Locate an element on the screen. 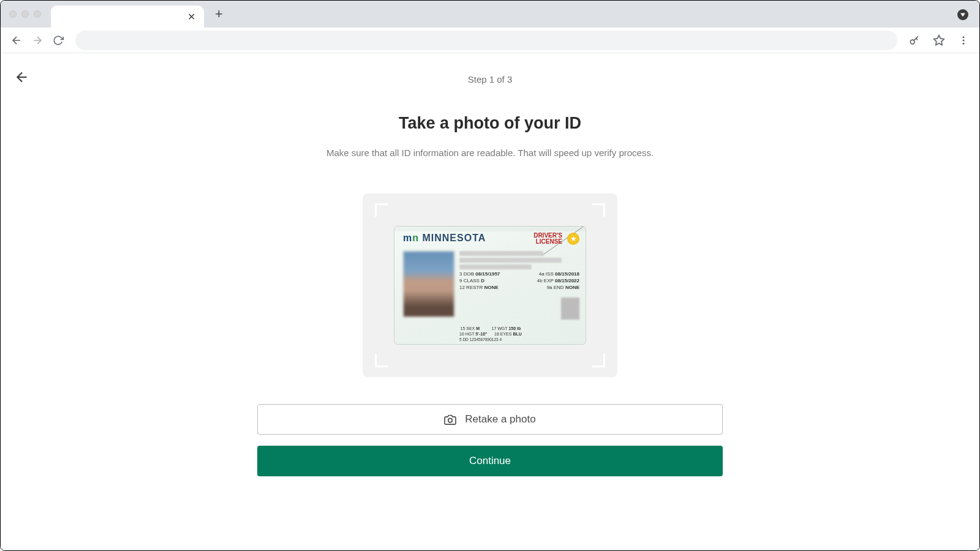  minimize-window-button is located at coordinates (25, 14).